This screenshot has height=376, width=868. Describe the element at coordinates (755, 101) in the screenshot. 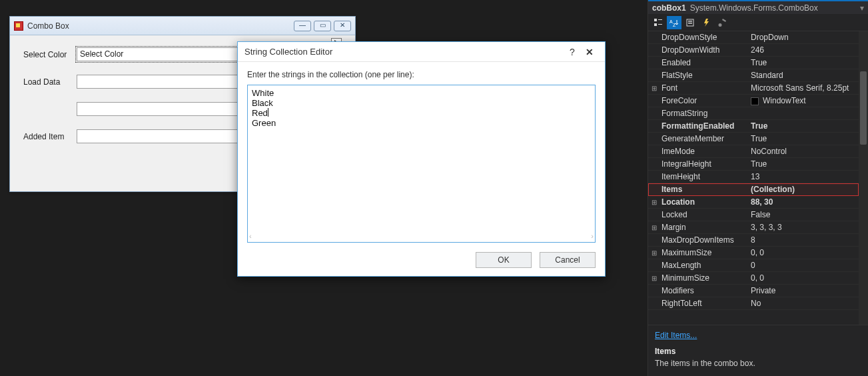

I see `color-swatch` at that location.